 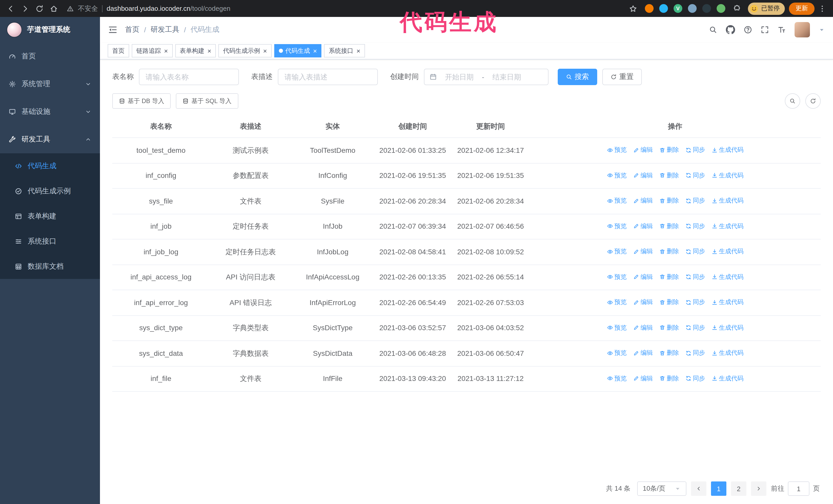 I want to click on user-avatar, so click(x=802, y=30).